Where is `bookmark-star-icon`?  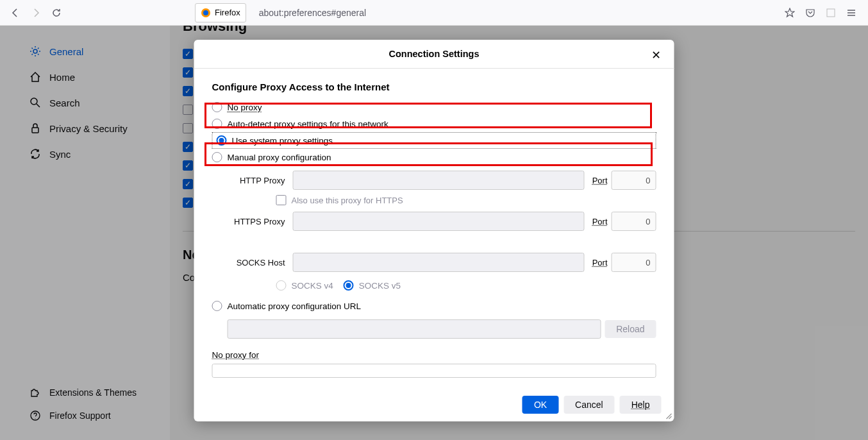
bookmark-star-icon is located at coordinates (790, 13).